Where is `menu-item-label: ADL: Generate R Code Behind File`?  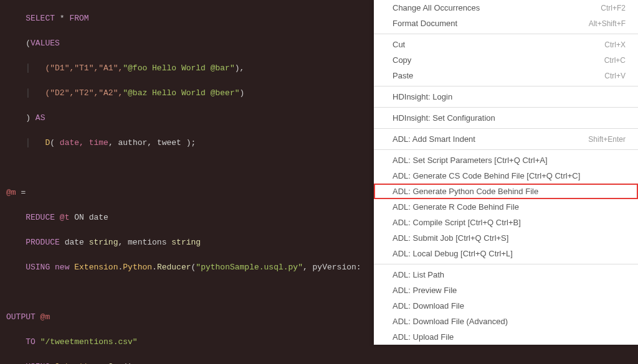 menu-item-label: ADL: Generate R Code Behind File is located at coordinates (456, 207).